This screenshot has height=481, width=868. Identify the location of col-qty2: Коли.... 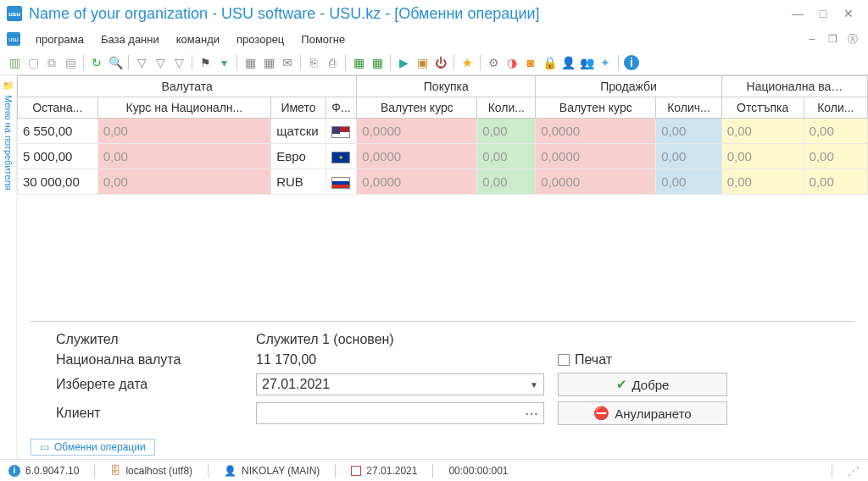
(836, 108).